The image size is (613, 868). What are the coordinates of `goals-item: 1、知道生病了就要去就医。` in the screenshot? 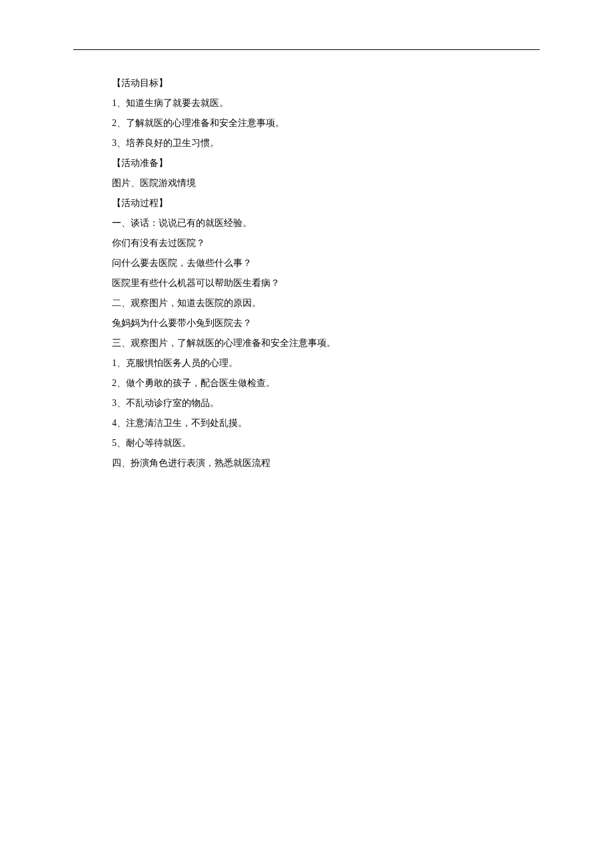 It's located at (326, 103).